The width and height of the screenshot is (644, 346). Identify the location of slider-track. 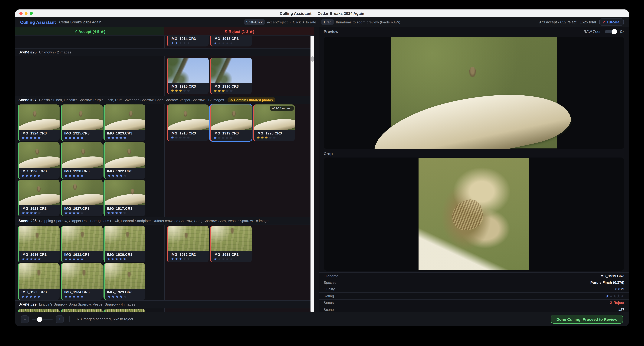
(42, 319).